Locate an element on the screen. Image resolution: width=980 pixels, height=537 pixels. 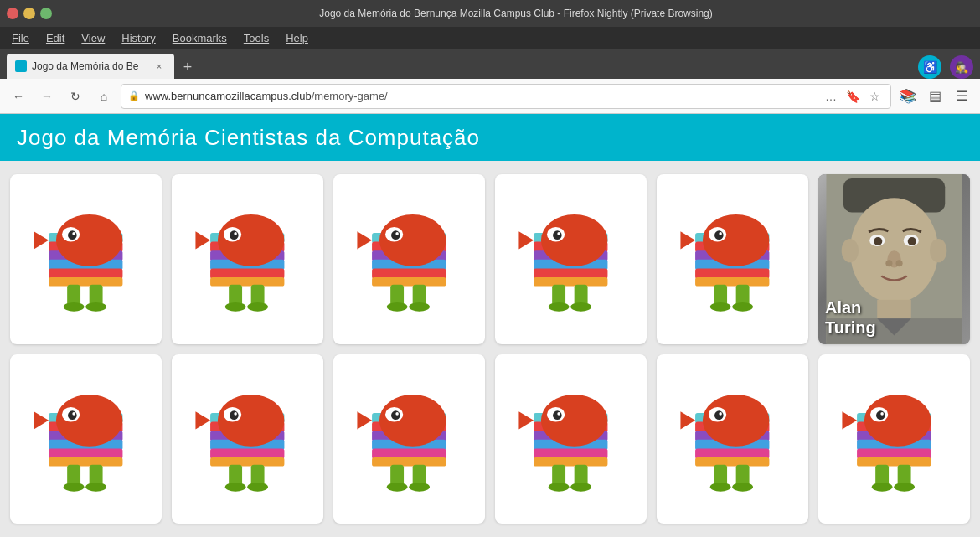
menu-edit: Edit is located at coordinates (55, 39).